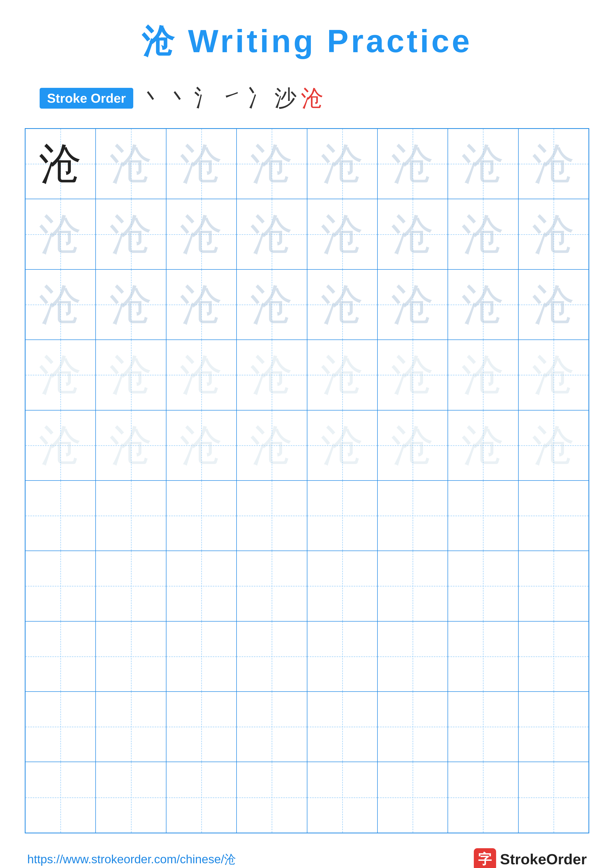 The image size is (614, 868). I want to click on grid-cell-2-6: 沧, so click(413, 234).